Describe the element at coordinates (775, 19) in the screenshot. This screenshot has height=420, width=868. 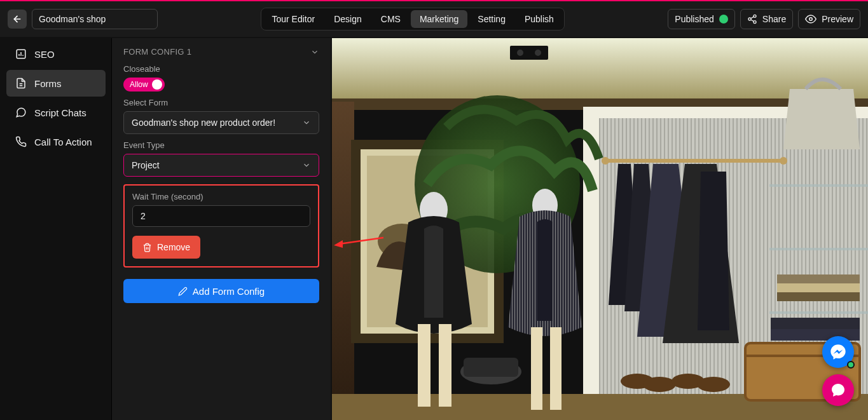
I see `share-label: Share` at that location.